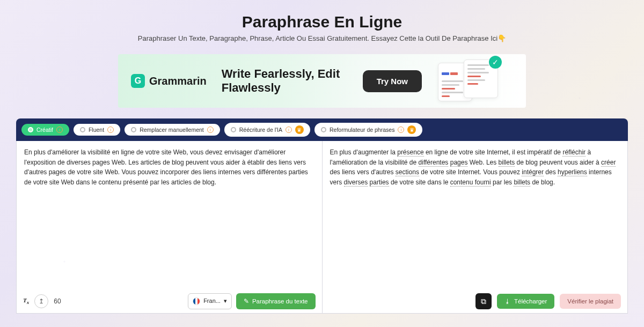 The height and width of the screenshot is (327, 644). I want to click on check-icon: ✓, so click(495, 62).